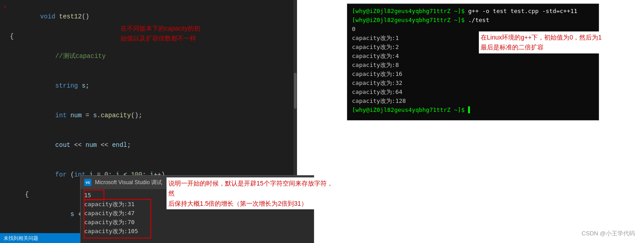  What do you see at coordinates (197, 231) in the screenshot?
I see `console-output-line-4: capacity改为:105` at bounding box center [197, 231].